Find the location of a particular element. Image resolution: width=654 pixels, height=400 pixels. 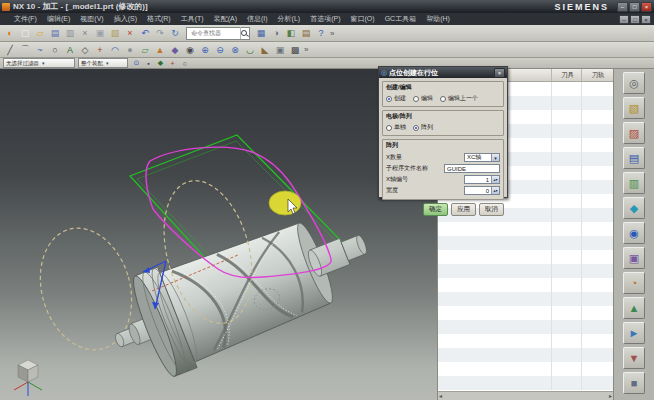

menu-item: 格式(R) is located at coordinates (159, 19).